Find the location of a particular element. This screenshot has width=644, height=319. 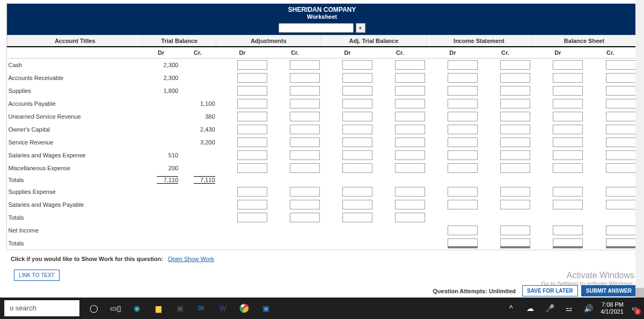

tray-expand-icon: ^ is located at coordinates (511, 308).